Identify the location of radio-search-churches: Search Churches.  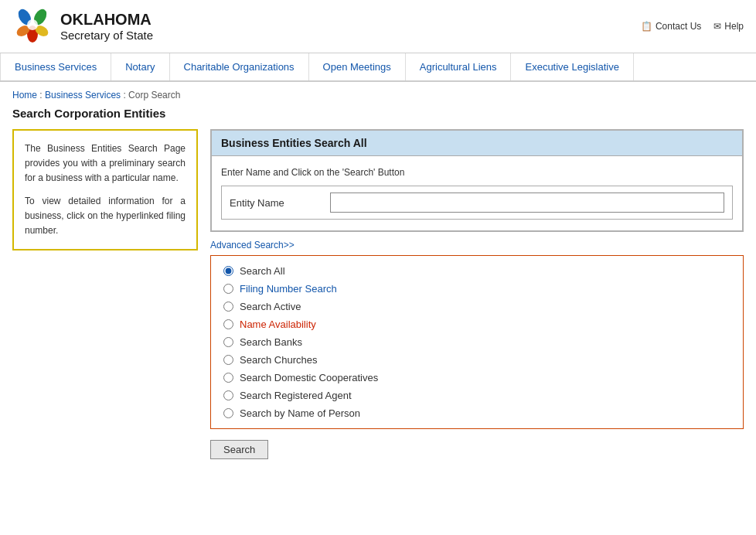
(477, 360).